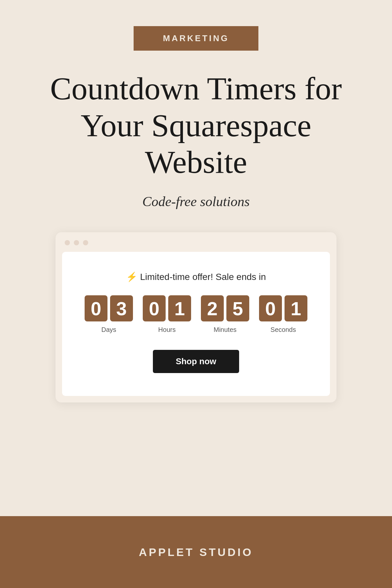 The width and height of the screenshot is (392, 588). Describe the element at coordinates (196, 361) in the screenshot. I see `shop-now-button: Shop now` at that location.